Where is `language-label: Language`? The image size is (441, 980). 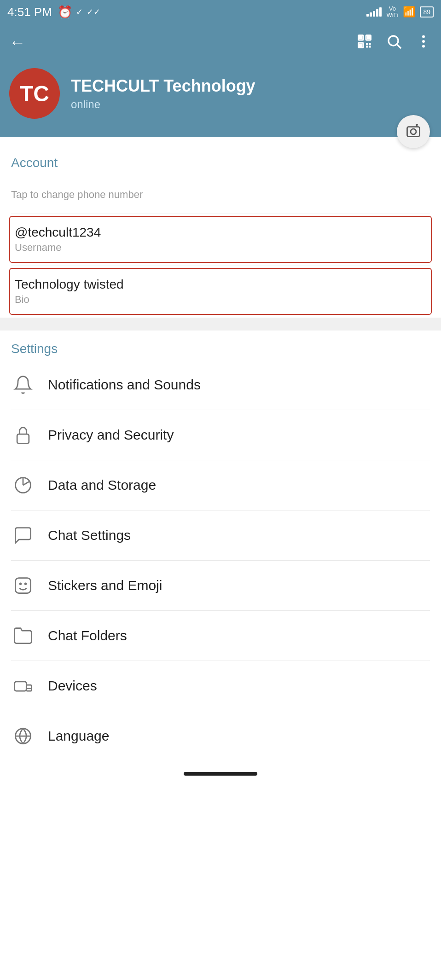 language-label: Language is located at coordinates (78, 736).